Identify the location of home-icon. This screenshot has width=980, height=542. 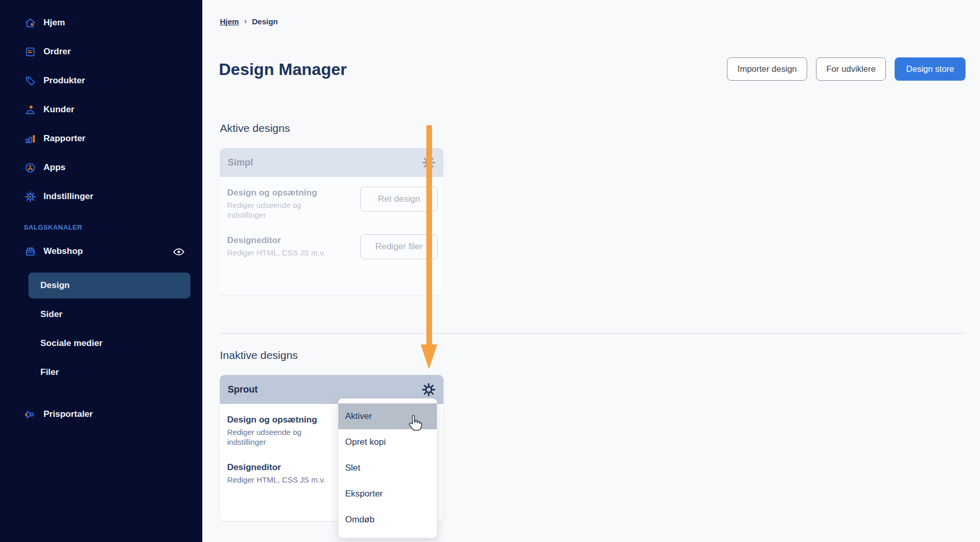
(30, 23).